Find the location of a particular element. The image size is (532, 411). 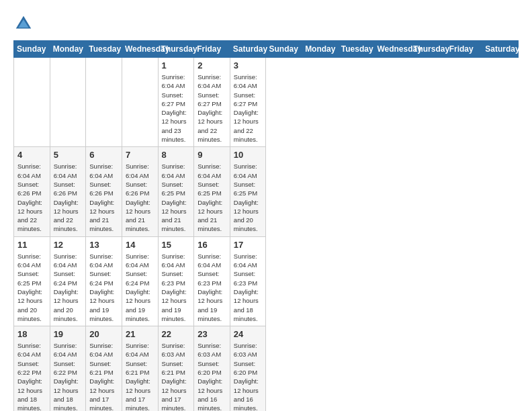

calendar-cell: 18Sunrise: 6:04 AM Sunset: 6:22 PM Dayli… is located at coordinates (32, 369).